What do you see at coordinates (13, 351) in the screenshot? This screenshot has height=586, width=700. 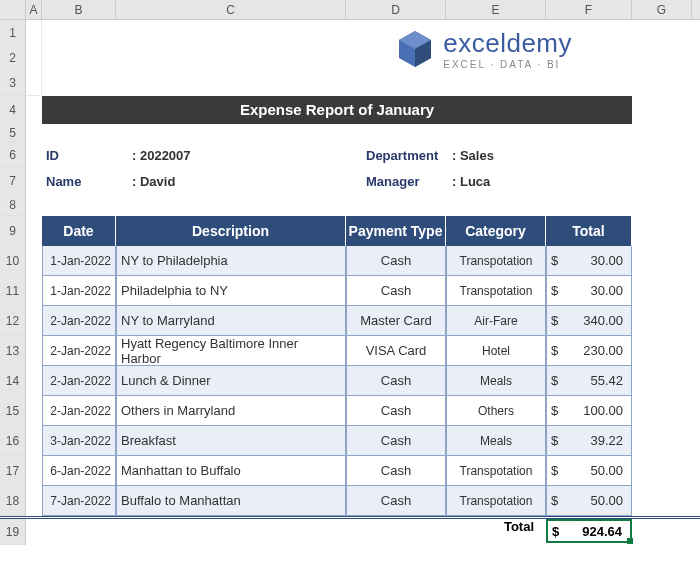 I see `row-13: 13` at bounding box center [13, 351].